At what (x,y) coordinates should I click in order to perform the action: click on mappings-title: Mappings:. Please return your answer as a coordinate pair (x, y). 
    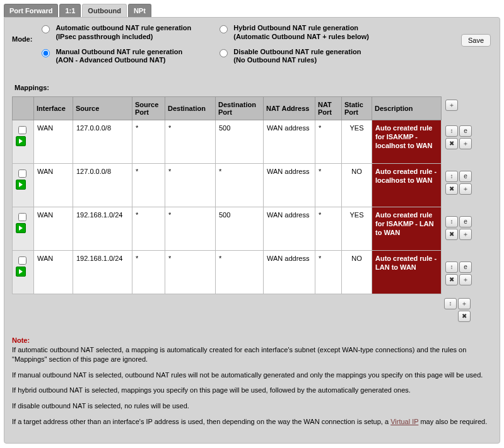
    Looking at the image, I should click on (254, 88).